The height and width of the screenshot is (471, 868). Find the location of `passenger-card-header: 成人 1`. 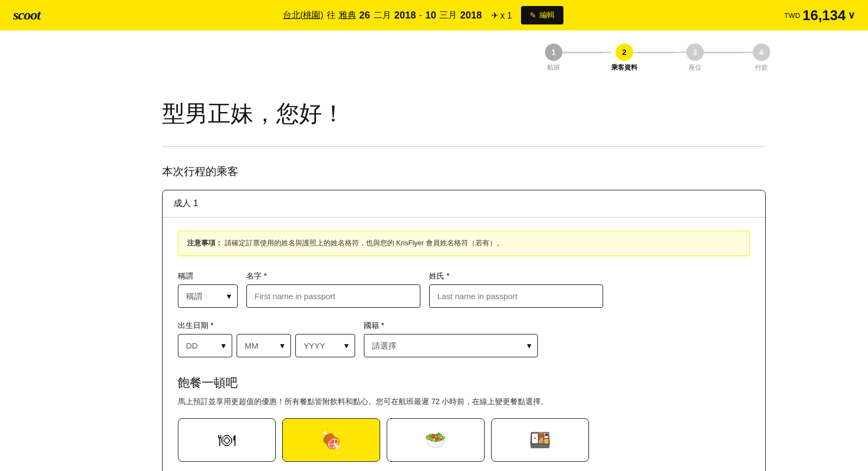

passenger-card-header: 成人 1 is located at coordinates (464, 204).